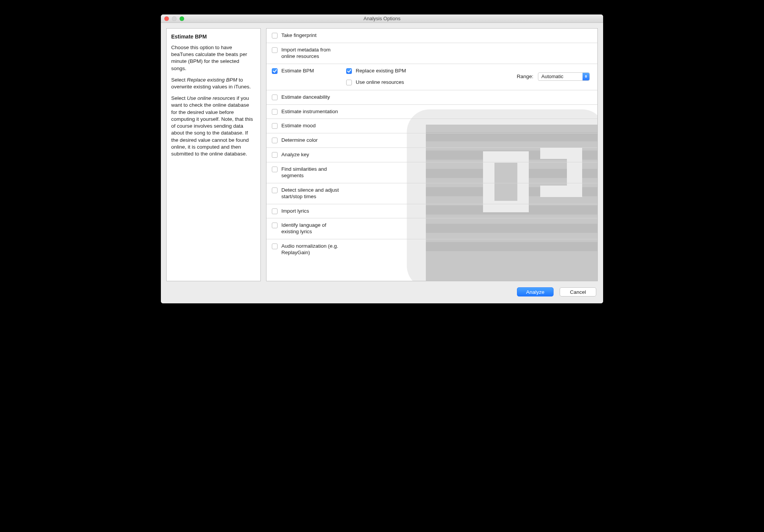 Image resolution: width=764 pixels, height=532 pixels. I want to click on option-label: Estimate instrumentation, so click(312, 112).